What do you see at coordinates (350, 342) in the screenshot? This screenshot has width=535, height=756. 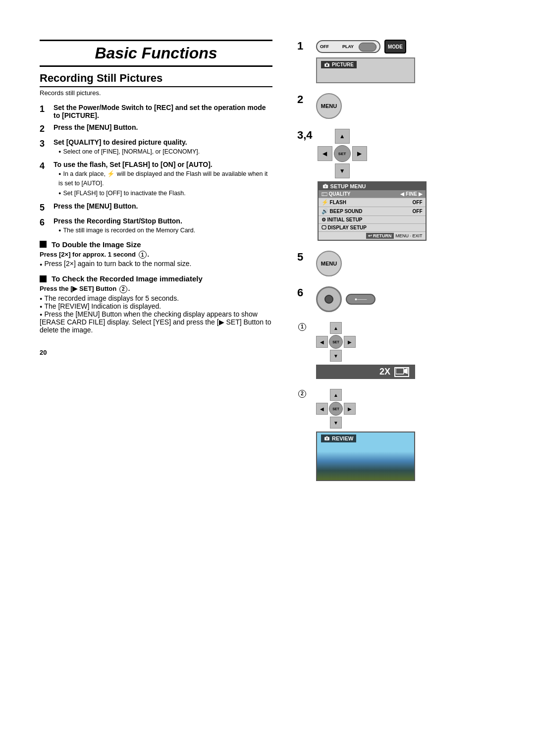 I see `dpad2-right: ▶` at bounding box center [350, 342].